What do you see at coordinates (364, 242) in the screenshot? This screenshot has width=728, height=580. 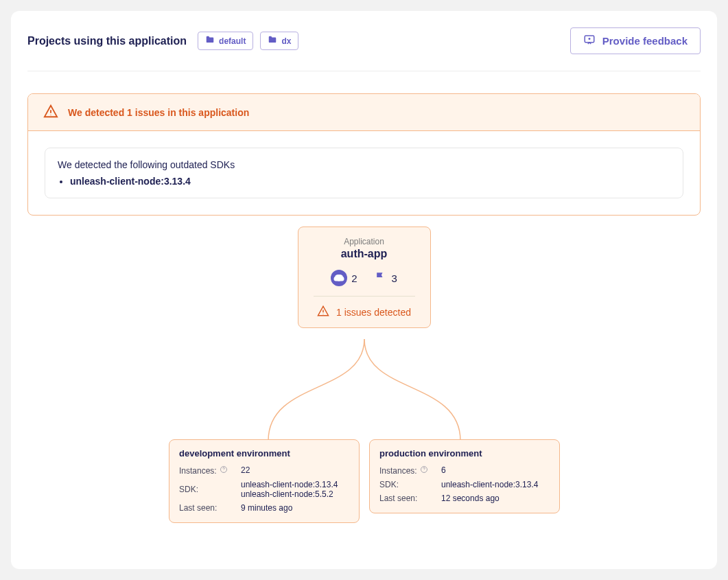 I see `application-label: Application` at bounding box center [364, 242].